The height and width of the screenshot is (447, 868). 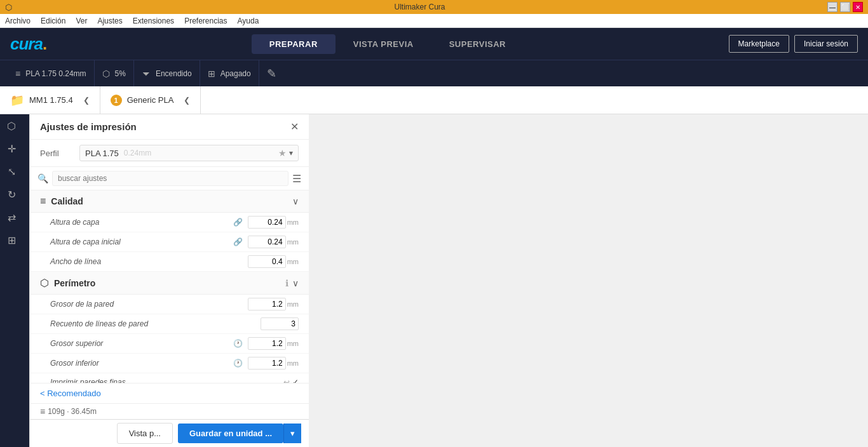 I want to click on signin-button: Iniciar sesión, so click(x=826, y=44).